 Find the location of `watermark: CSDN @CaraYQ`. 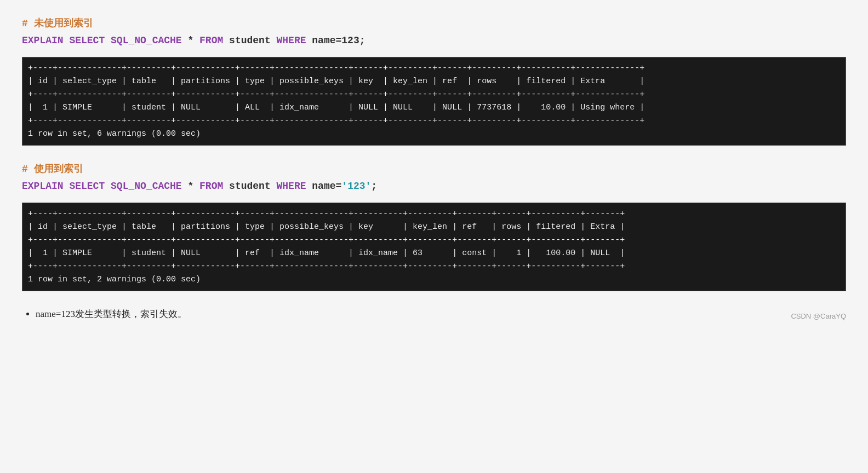

watermark: CSDN @CaraYQ is located at coordinates (819, 316).